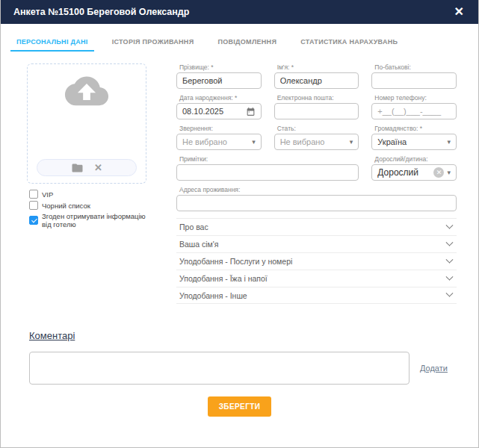 Image resolution: width=479 pixels, height=448 pixels. Describe the element at coordinates (94, 220) in the screenshot. I see `checkbox-label: Згоден отримувати інформацію від готелю` at that location.